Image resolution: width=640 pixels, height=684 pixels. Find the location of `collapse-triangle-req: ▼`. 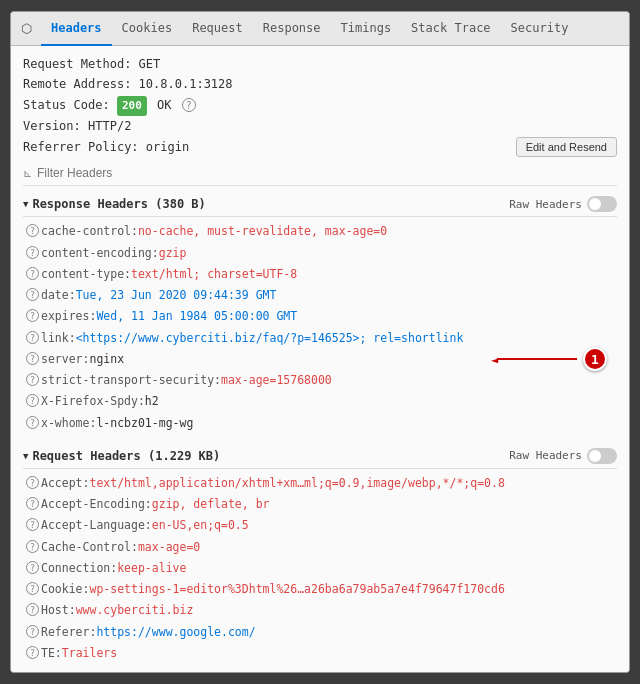

collapse-triangle-req: ▼ is located at coordinates (26, 456).